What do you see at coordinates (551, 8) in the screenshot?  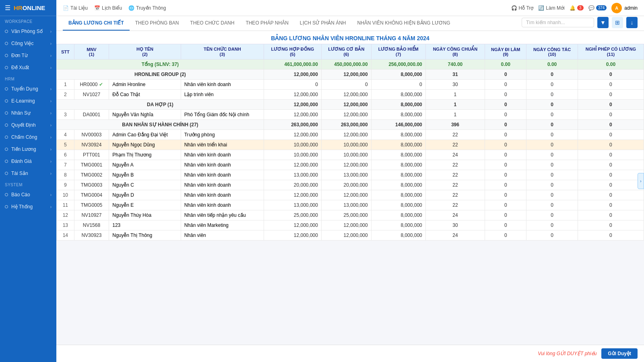 I see `refresh-btn: 🔄 Làm Mới` at bounding box center [551, 8].